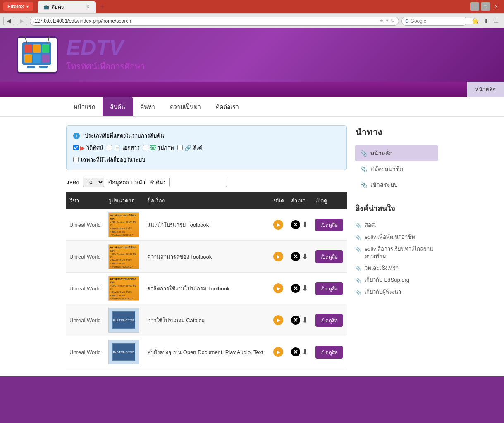  Describe the element at coordinates (117, 107) in the screenshot. I see `nav-item-search: สืบค้น` at that location.